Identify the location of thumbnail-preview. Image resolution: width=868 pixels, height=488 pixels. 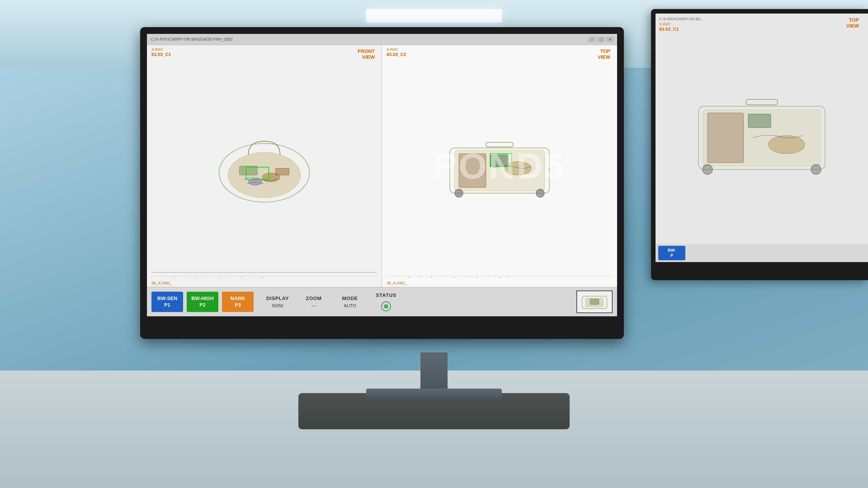
(594, 302).